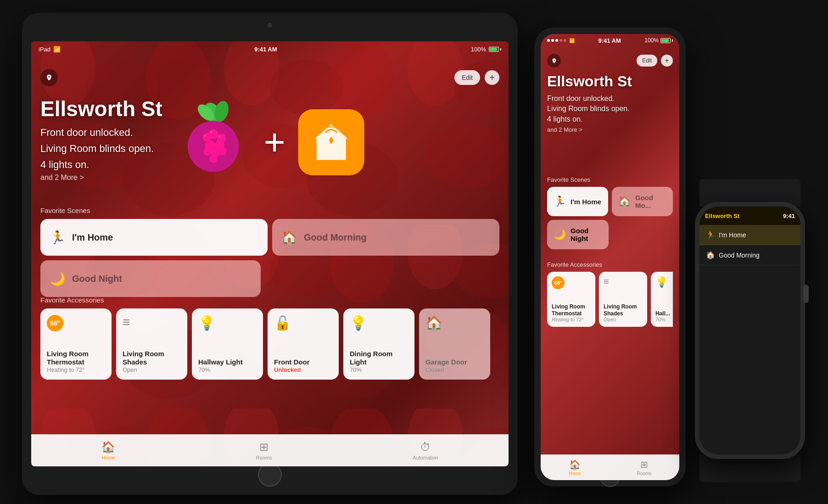 The width and height of the screenshot is (828, 504). I want to click on phone-scenes-label: Favorite Scenes, so click(610, 180).